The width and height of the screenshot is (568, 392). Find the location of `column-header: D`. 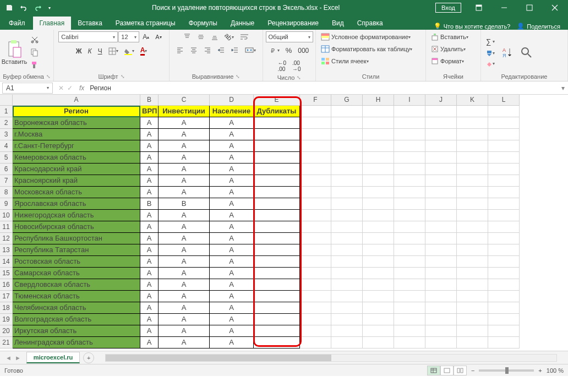

column-header: D is located at coordinates (232, 100).